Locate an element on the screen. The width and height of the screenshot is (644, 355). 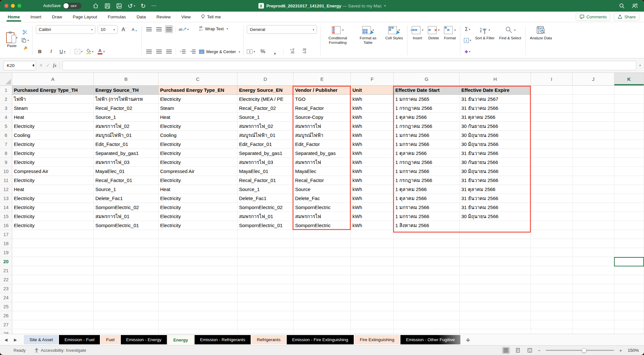
cell-I9 is located at coordinates (552, 162).